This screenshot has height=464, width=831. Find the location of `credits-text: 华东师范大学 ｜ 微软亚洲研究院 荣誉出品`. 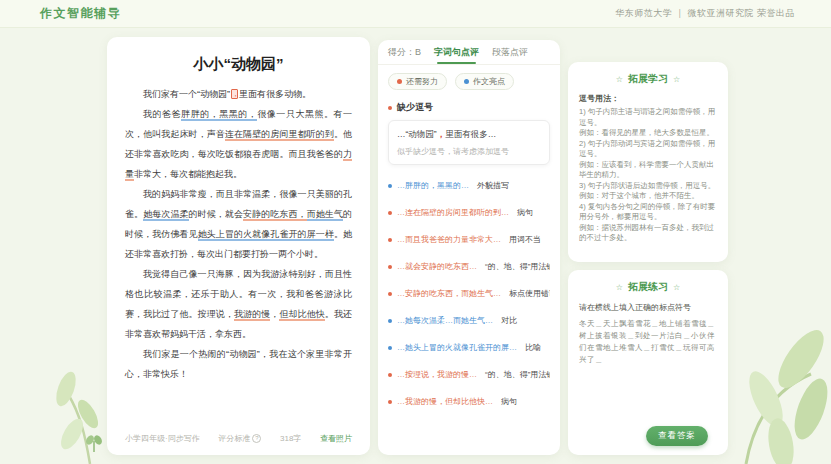

credits-text: 华东师范大学 ｜ 微软亚洲研究院 荣誉出品 is located at coordinates (705, 14).